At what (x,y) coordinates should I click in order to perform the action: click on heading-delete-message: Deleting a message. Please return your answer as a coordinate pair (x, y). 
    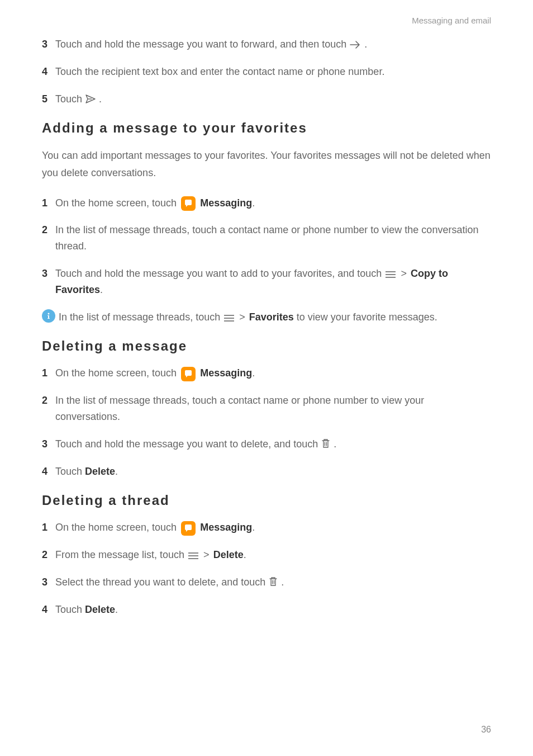
    Looking at the image, I should click on (266, 346).